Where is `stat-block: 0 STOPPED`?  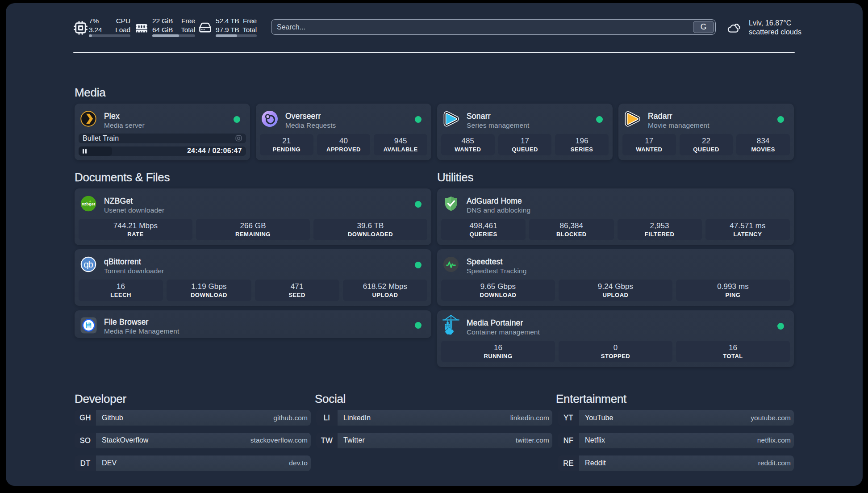 stat-block: 0 STOPPED is located at coordinates (615, 351).